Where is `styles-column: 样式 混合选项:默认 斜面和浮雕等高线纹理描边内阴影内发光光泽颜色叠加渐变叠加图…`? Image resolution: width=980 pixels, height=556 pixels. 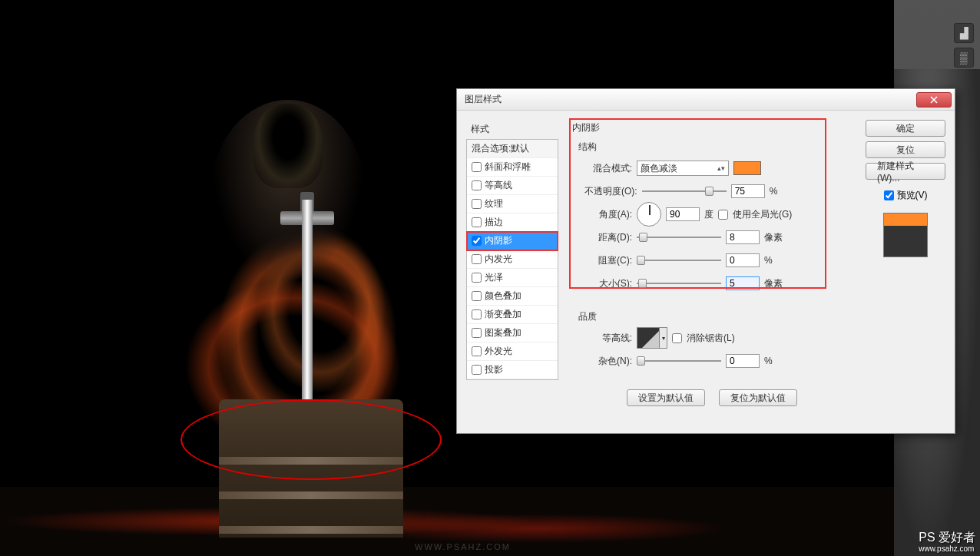
styles-column: 样式 混合选项:默认 斜面和浮雕等高线纹理描边内阴影内发光光泽颜色叠加渐变叠加图… is located at coordinates (512, 273).